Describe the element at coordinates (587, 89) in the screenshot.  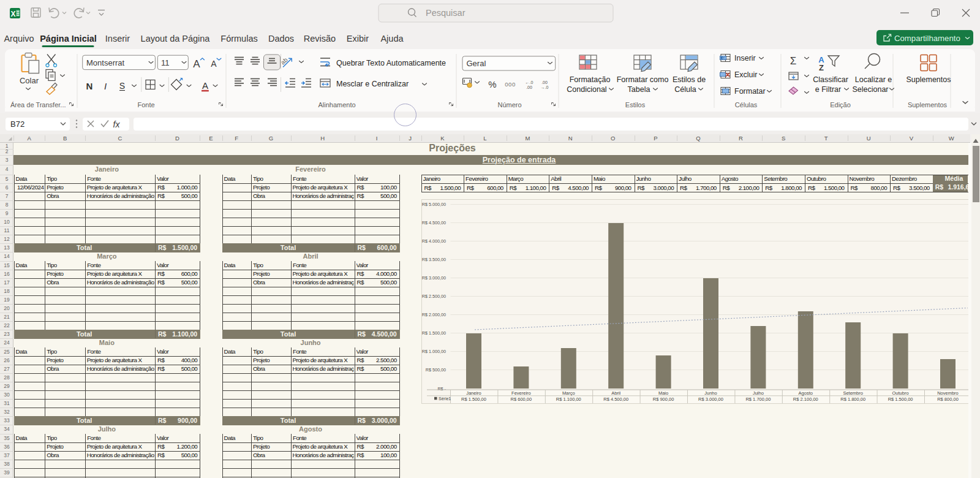
I see `svg-text: Condicional` at that location.